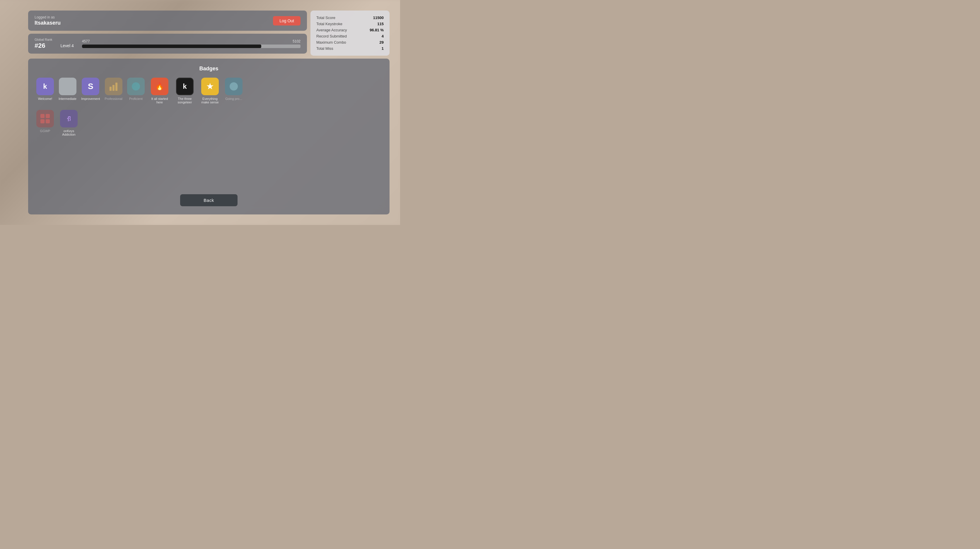 The height and width of the screenshot is (549, 980). What do you see at coordinates (43, 46) in the screenshot?
I see `rank-value: #26` at bounding box center [43, 46].